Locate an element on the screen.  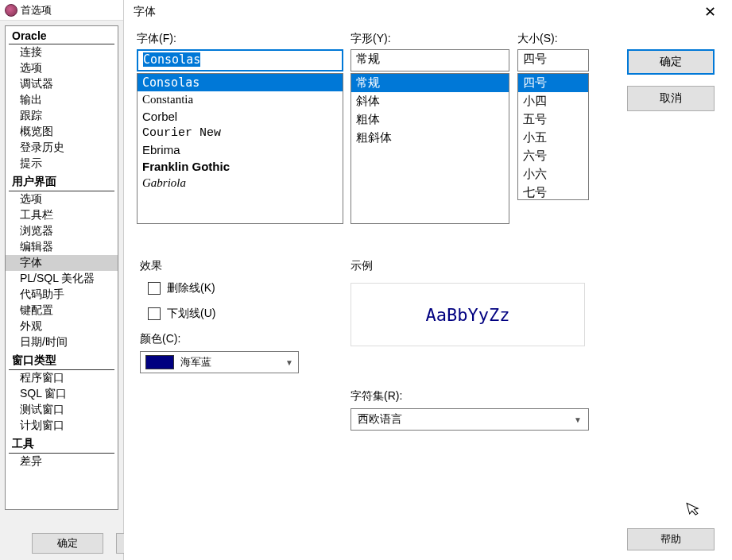
color-name: 海军蓝 is located at coordinates (196, 362).